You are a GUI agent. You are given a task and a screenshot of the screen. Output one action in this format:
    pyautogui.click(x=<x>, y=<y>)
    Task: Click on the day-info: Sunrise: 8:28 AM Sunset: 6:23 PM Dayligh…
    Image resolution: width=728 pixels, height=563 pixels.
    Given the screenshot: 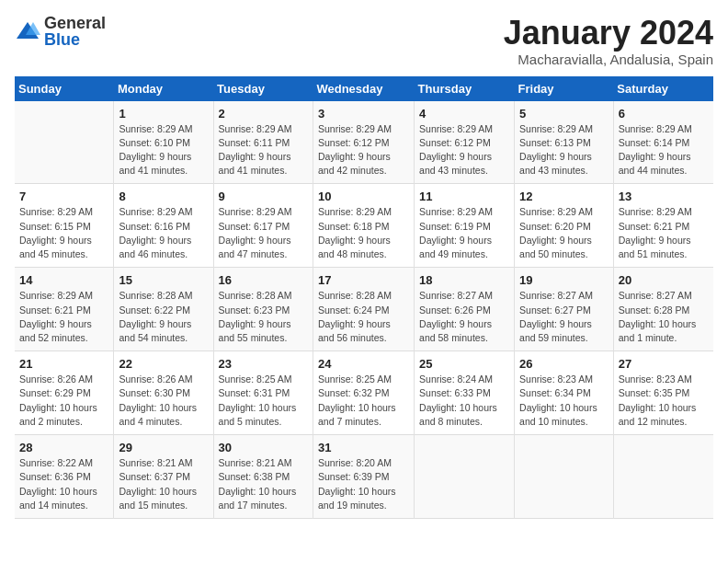 What is the action you would take?
    pyautogui.click(x=263, y=316)
    